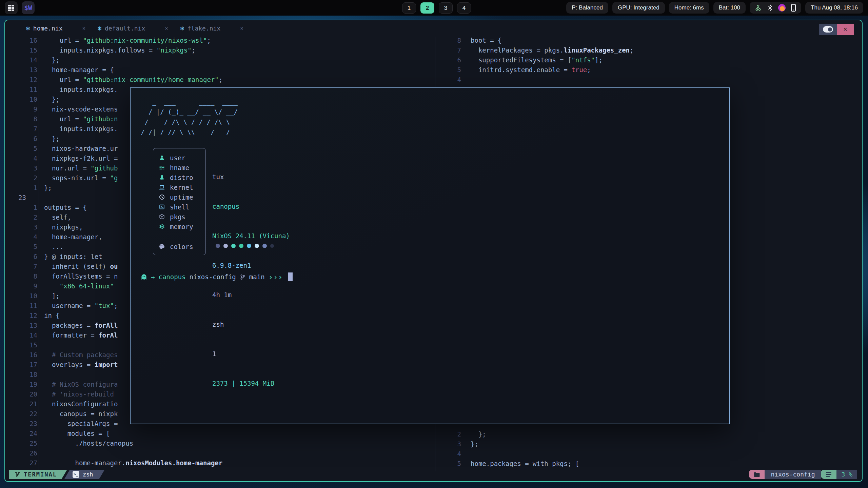 The width and height of the screenshot is (868, 488). Describe the element at coordinates (65, 207) in the screenshot. I see `line-text: outputs = {` at that location.